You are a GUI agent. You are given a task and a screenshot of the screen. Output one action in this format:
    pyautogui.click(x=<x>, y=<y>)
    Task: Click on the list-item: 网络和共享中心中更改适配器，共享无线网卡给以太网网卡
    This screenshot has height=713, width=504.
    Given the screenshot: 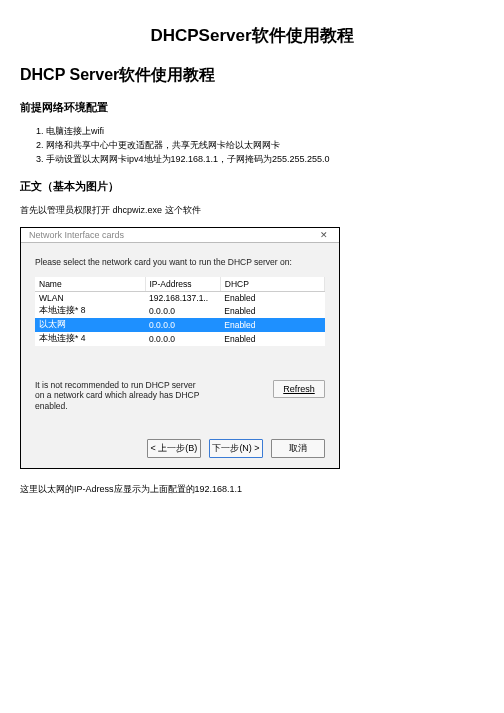 What is the action you would take?
    pyautogui.click(x=265, y=146)
    